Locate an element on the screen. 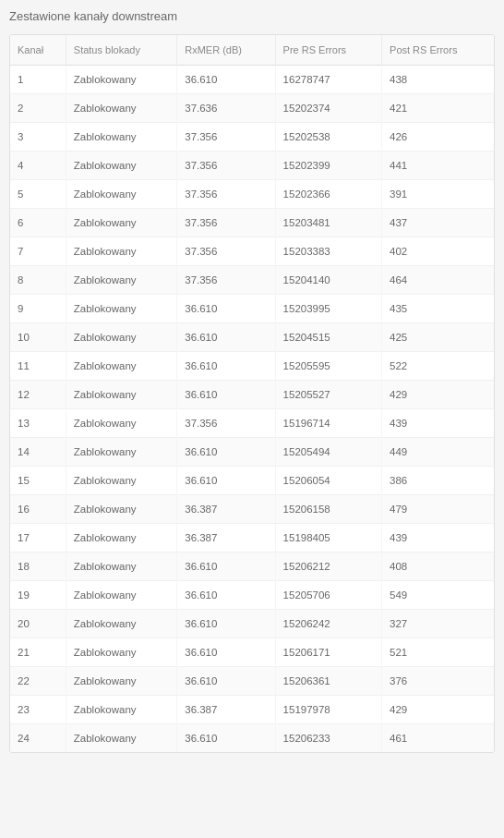  table-row: 8Zablokowany37.35615204140464 is located at coordinates (252, 281).